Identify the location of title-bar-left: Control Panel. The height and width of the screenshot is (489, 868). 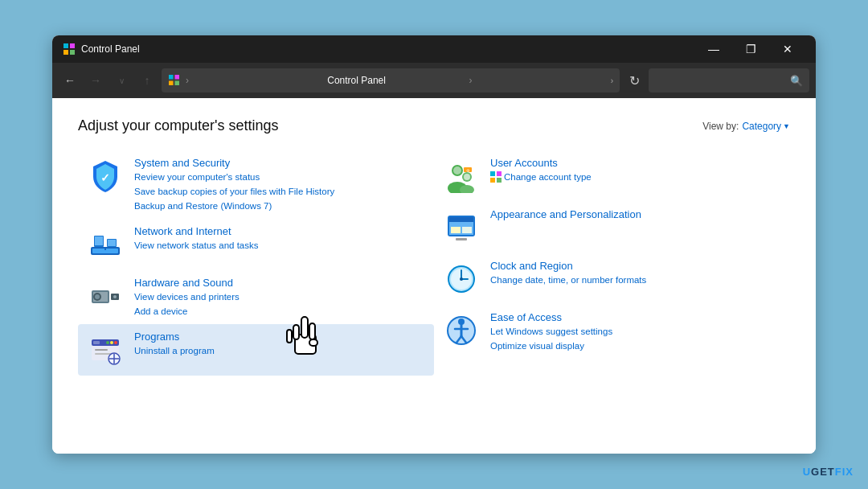
(101, 49).